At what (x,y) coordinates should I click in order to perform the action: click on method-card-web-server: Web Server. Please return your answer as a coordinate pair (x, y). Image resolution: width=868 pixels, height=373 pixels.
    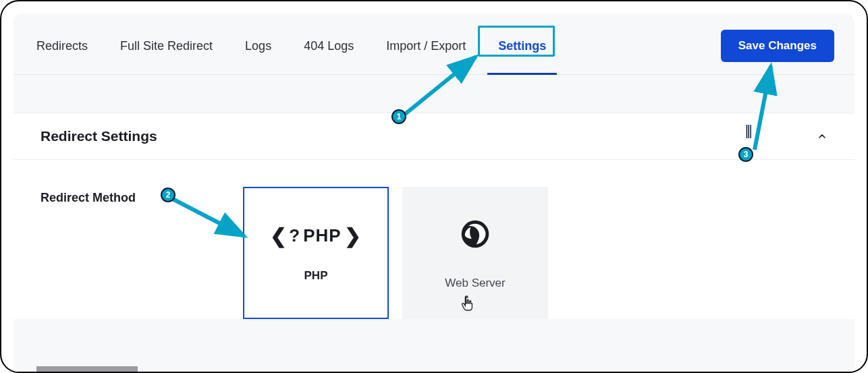
    Looking at the image, I should click on (475, 253).